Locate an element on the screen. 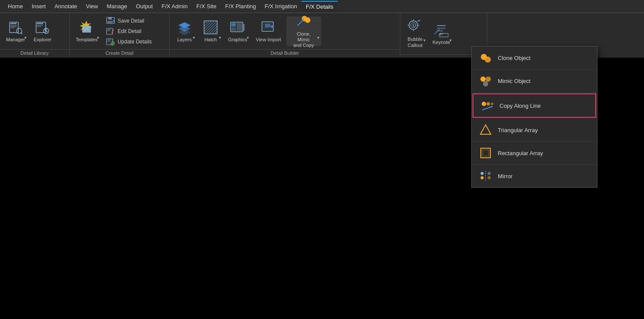  hatch-button: Hatch is located at coordinates (211, 31).